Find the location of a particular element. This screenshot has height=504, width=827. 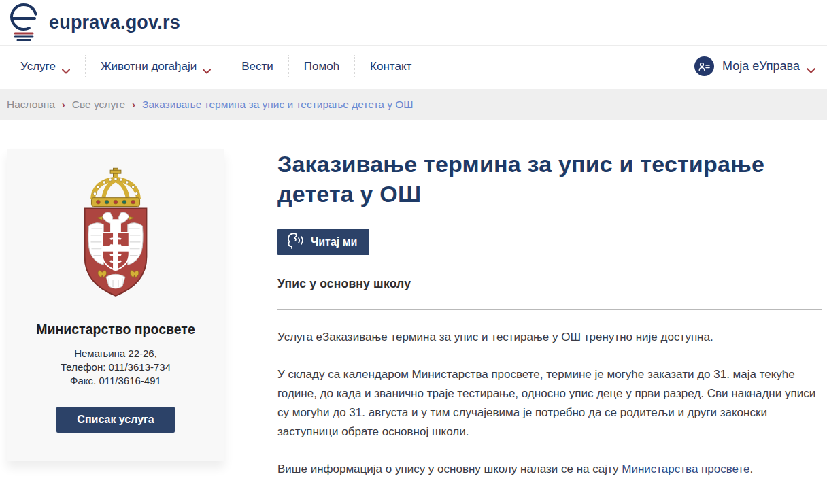

nav-item-label: Помоћ is located at coordinates (322, 67).